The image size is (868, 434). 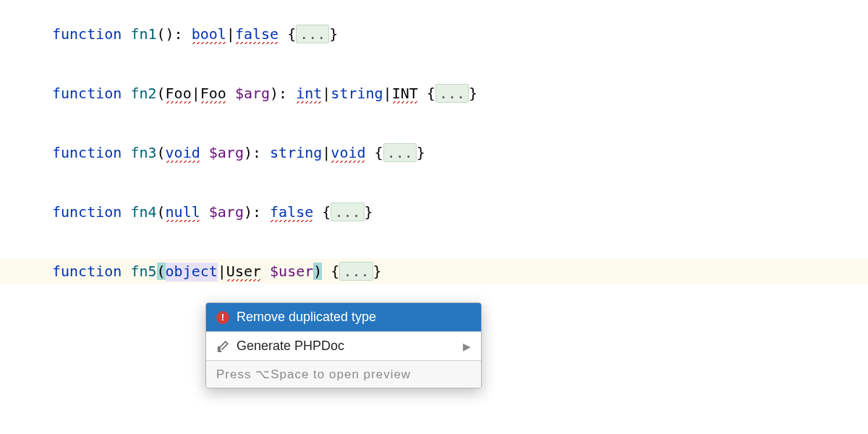 What do you see at coordinates (348, 153) in the screenshot?
I see `return-type-void: void` at bounding box center [348, 153].